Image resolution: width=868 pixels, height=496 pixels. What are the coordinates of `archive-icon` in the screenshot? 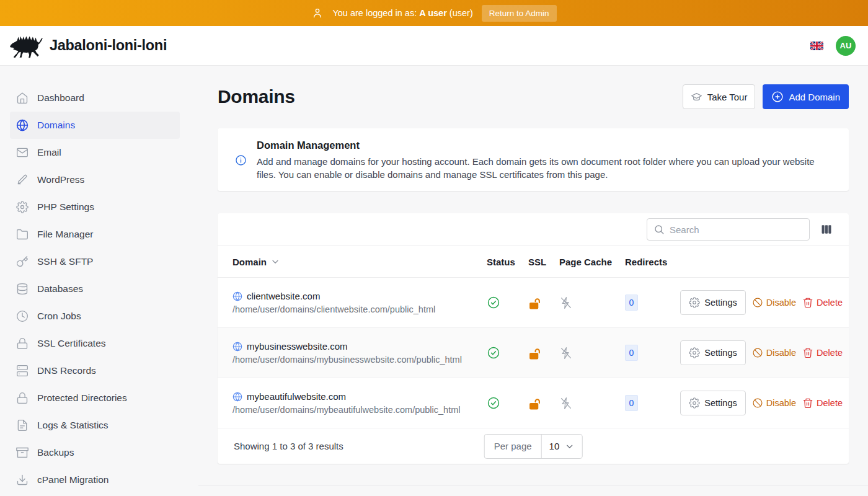 It's located at (22, 453).